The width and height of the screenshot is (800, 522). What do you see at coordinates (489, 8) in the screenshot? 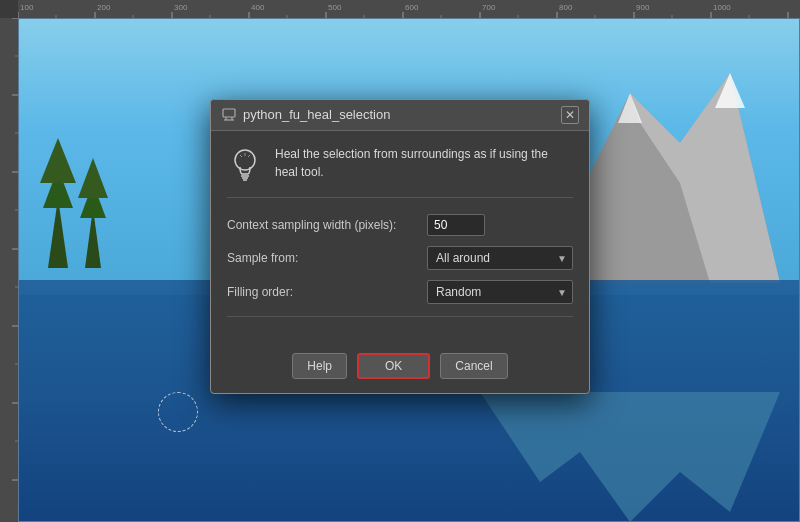
I see `svg-text: 700` at bounding box center [489, 8].